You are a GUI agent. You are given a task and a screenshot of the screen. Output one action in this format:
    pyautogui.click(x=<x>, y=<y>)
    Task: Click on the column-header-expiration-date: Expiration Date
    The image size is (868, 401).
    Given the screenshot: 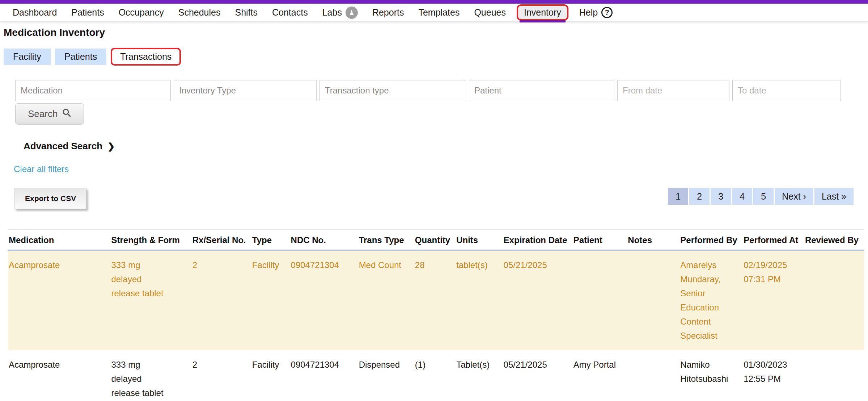 What is the action you would take?
    pyautogui.click(x=538, y=240)
    